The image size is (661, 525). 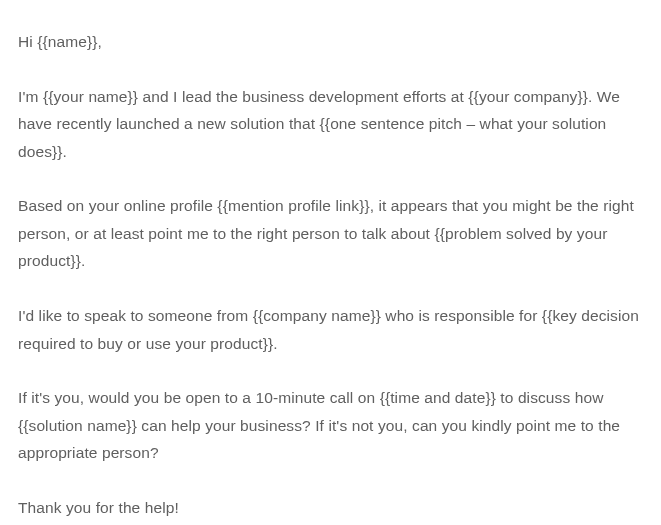 What do you see at coordinates (330, 234) in the screenshot?
I see `email-profile: Based on your online profile {{mention p…` at bounding box center [330, 234].